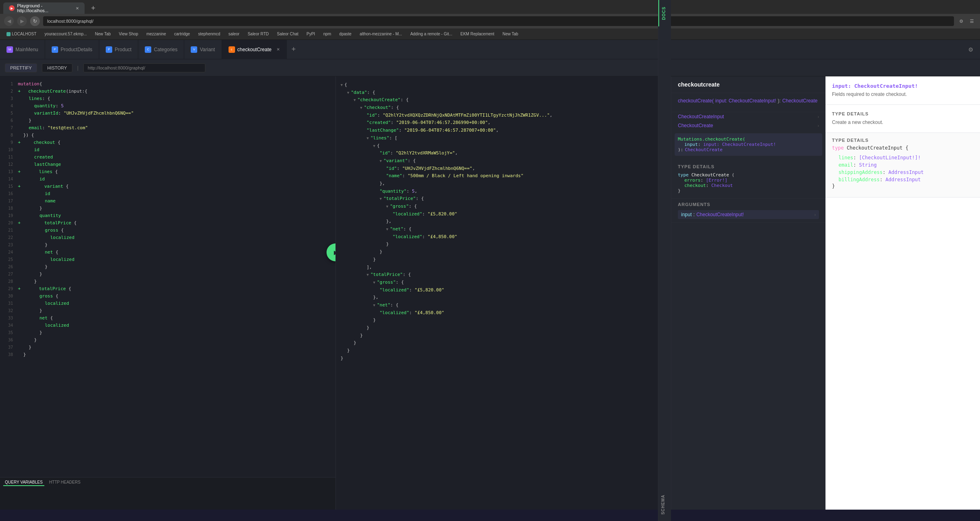  Describe the element at coordinates (35, 21) in the screenshot. I see `reload-button: ↻` at that location.